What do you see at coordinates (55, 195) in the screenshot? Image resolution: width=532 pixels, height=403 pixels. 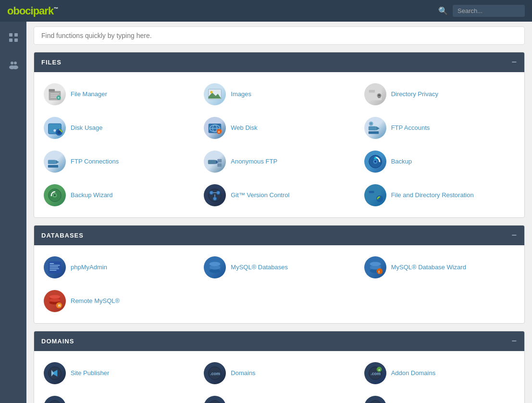 I see `backup-wizard-icon` at bounding box center [55, 195].